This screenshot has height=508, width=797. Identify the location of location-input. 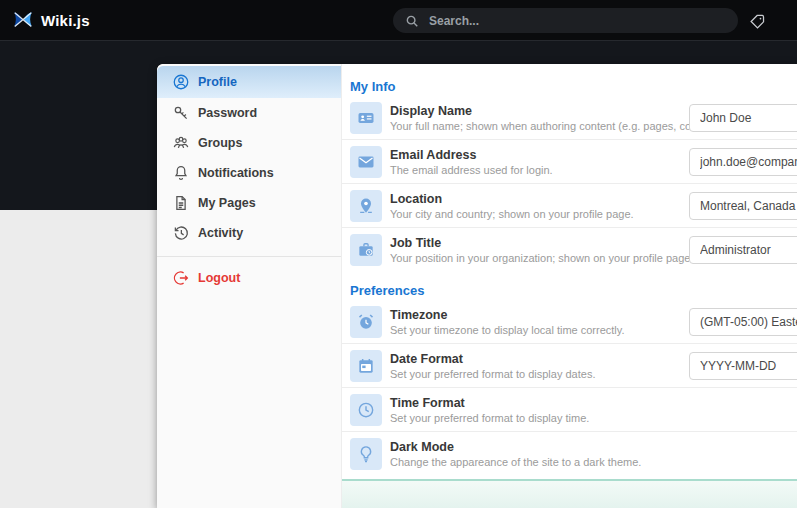
(743, 206).